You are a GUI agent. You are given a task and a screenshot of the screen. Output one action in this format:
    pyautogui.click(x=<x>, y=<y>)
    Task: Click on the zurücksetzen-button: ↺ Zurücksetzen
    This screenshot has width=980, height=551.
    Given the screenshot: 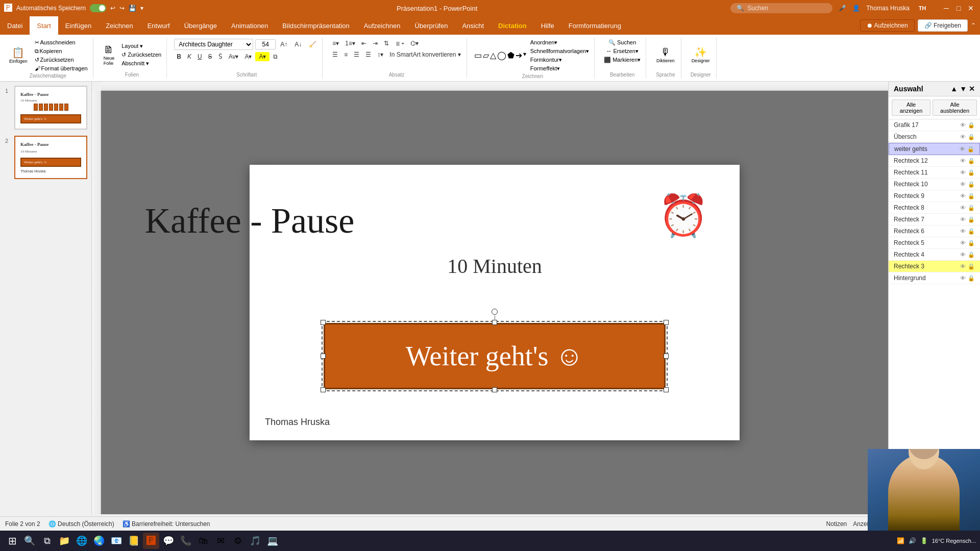 What is the action you would take?
    pyautogui.click(x=141, y=55)
    